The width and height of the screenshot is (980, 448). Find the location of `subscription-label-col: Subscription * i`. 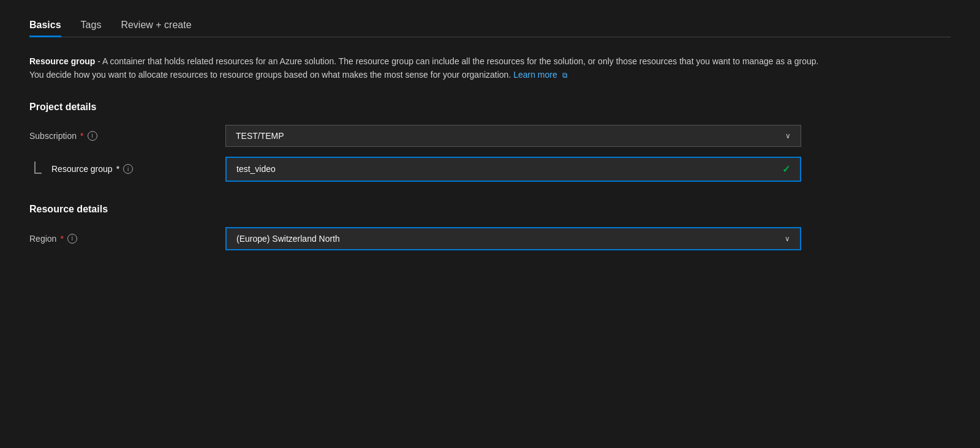

subscription-label-col: Subscription * i is located at coordinates (127, 136).